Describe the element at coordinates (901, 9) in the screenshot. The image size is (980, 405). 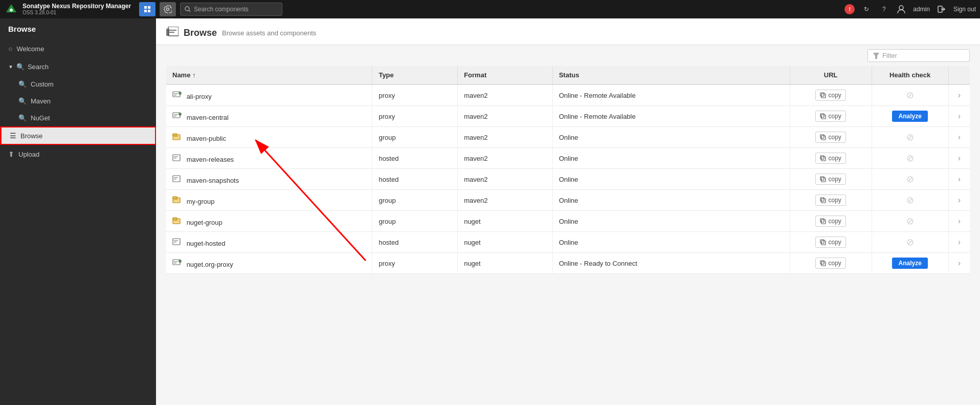
I see `user-icon` at that location.